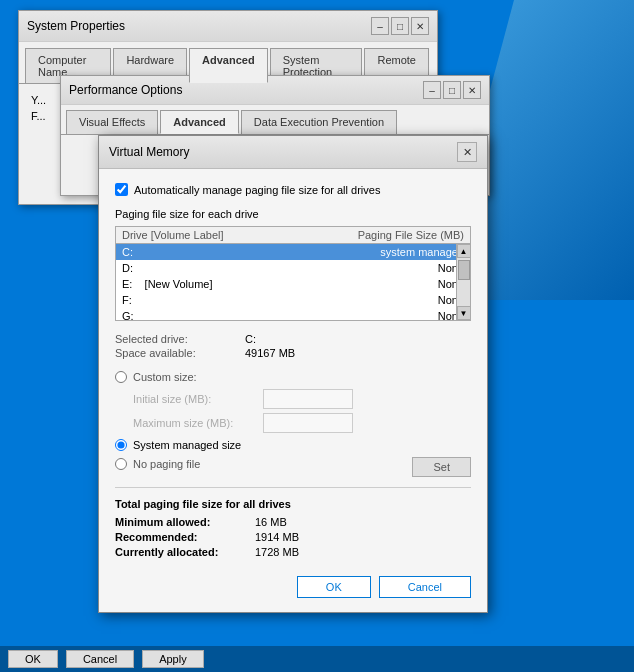 This screenshot has width=634, height=672. What do you see at coordinates (270, 353) in the screenshot?
I see `space-available-value: 49167 MB` at bounding box center [270, 353].